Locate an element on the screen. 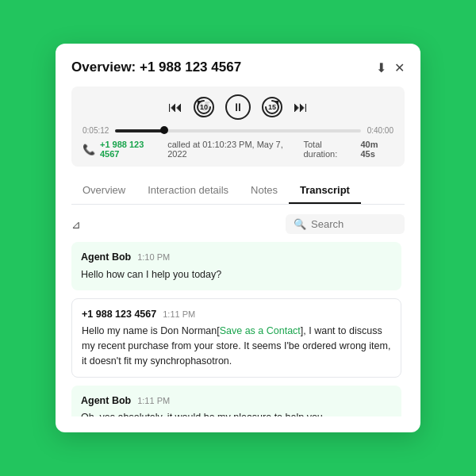 The image size is (476, 476). message-bubble-2: +1 988 123 4567 1:11 PM Hello my name is… is located at coordinates (236, 338).